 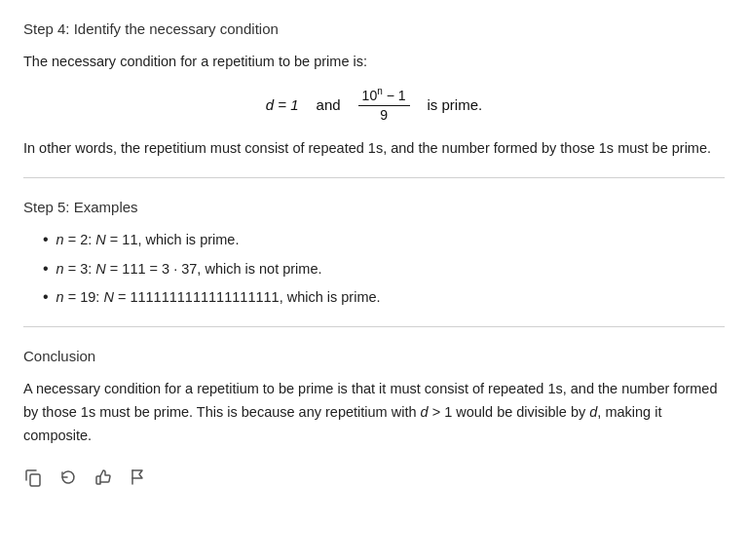 What do you see at coordinates (218, 298) in the screenshot?
I see `example-3: n = 19: N = 1111111111111111111, which i…` at bounding box center [218, 298].